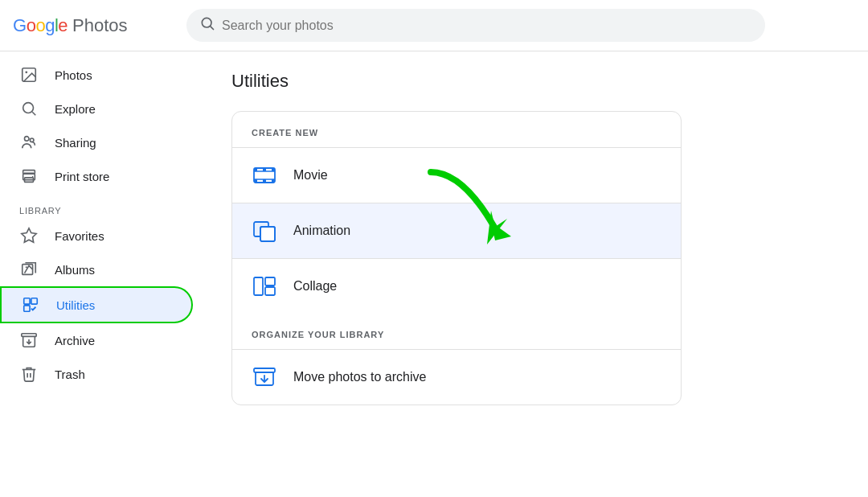  What do you see at coordinates (360, 377) in the screenshot?
I see `card-item-move-archive-label: Move photos to archive` at bounding box center [360, 377].